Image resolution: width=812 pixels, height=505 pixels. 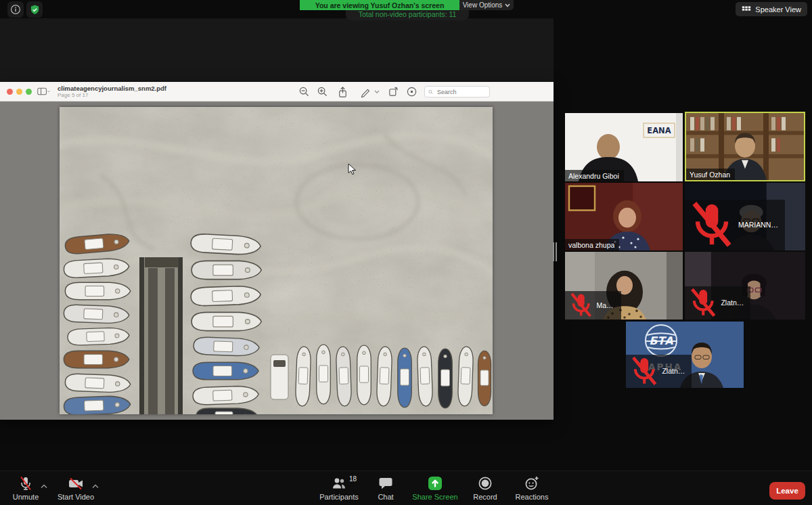 I want to click on markup-pen-icon, so click(x=365, y=92).